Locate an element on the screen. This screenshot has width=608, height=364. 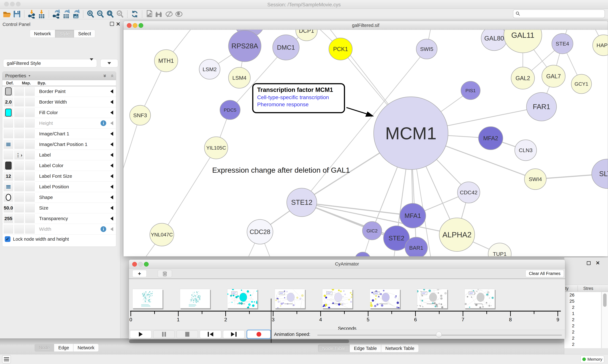
timeline-playhead is located at coordinates (271, 321).